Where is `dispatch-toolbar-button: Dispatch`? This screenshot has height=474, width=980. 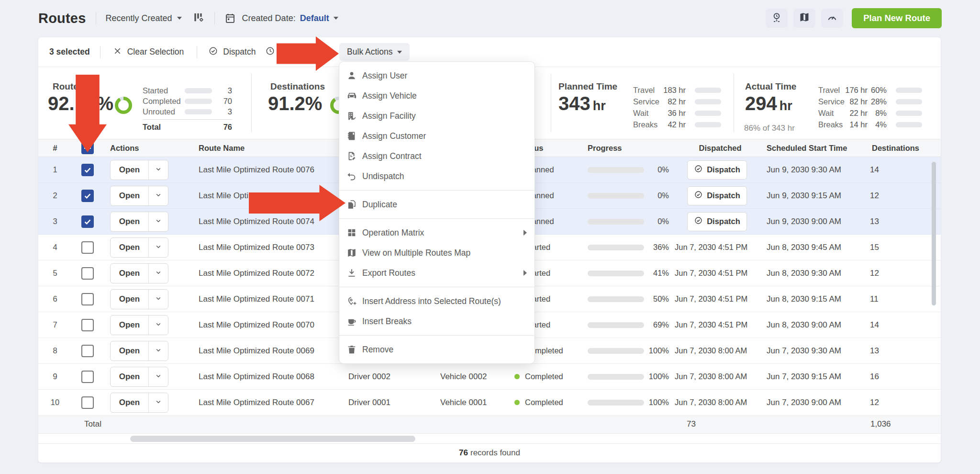
dispatch-toolbar-button: Dispatch is located at coordinates (232, 52).